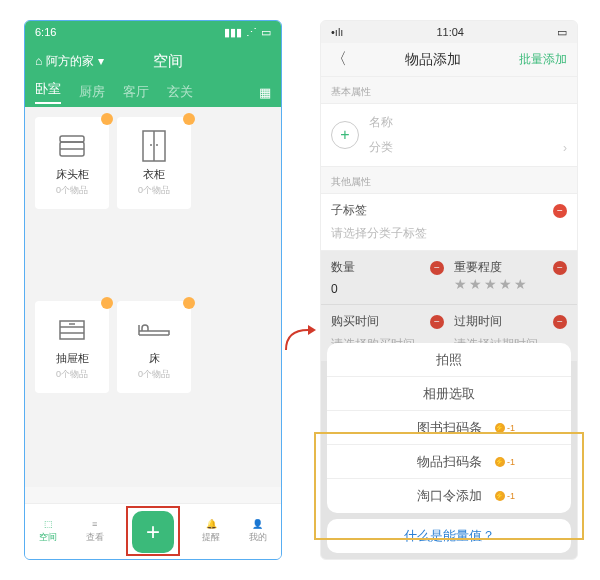 Image resolution: width=600 pixels, height=580 pixels. I want to click on sheet-label: 物品扫码条, so click(450, 462).